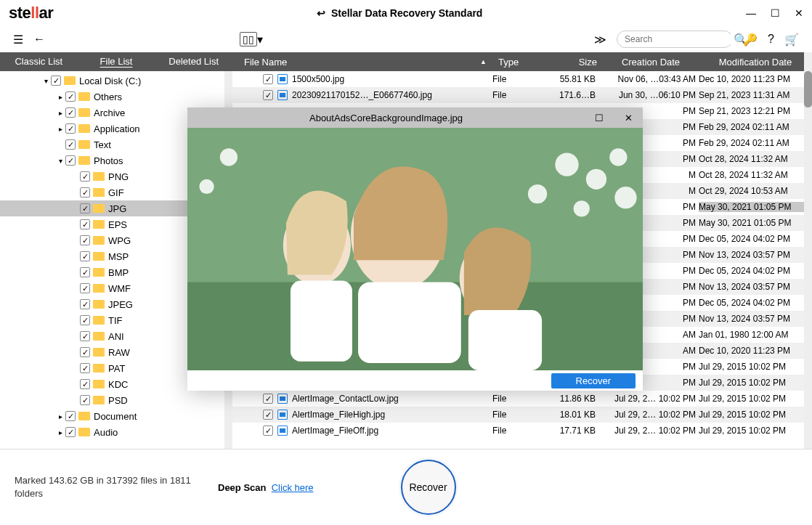  Describe the element at coordinates (119, 241) in the screenshot. I see `tree-label: WPG` at that location.